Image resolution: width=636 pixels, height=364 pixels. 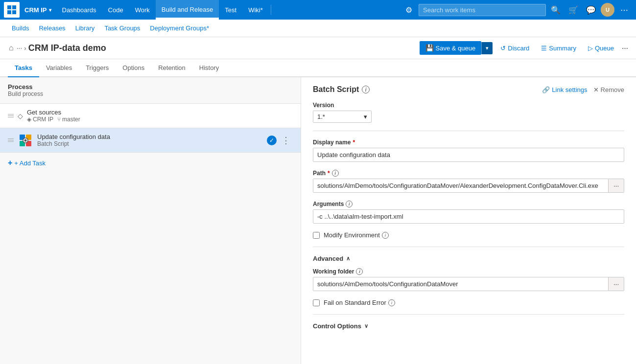 I want to click on search-icon: 🔍, so click(x=556, y=10).